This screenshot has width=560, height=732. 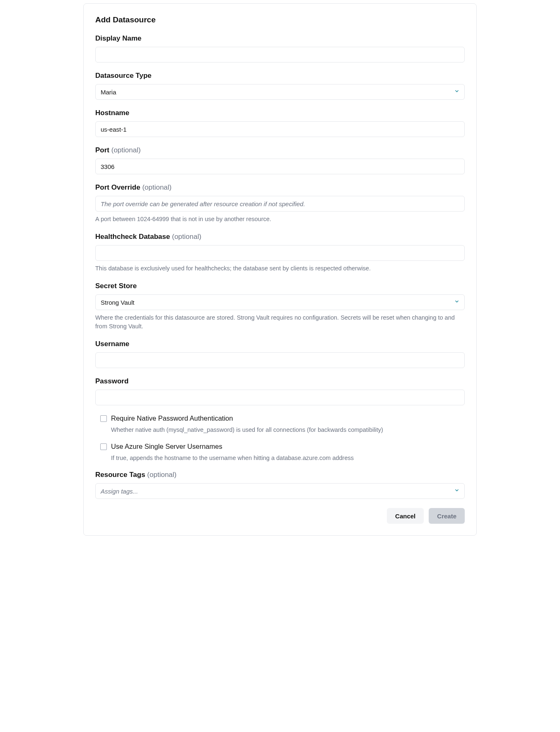 What do you see at coordinates (280, 39) in the screenshot?
I see `display-name-label: Display Name` at bounding box center [280, 39].